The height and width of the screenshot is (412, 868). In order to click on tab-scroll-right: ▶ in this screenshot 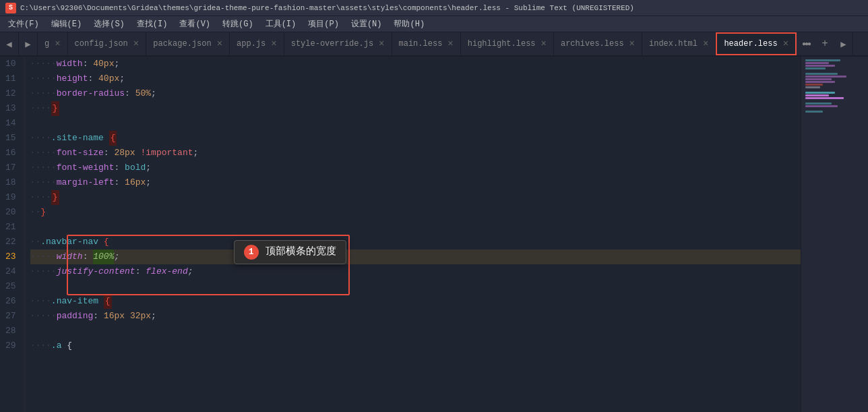, I will do `click(844, 44)`.